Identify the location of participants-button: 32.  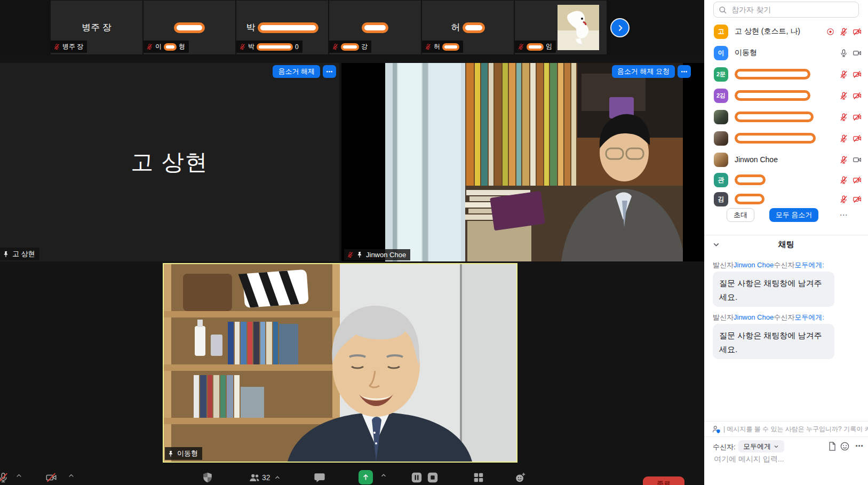
(265, 478).